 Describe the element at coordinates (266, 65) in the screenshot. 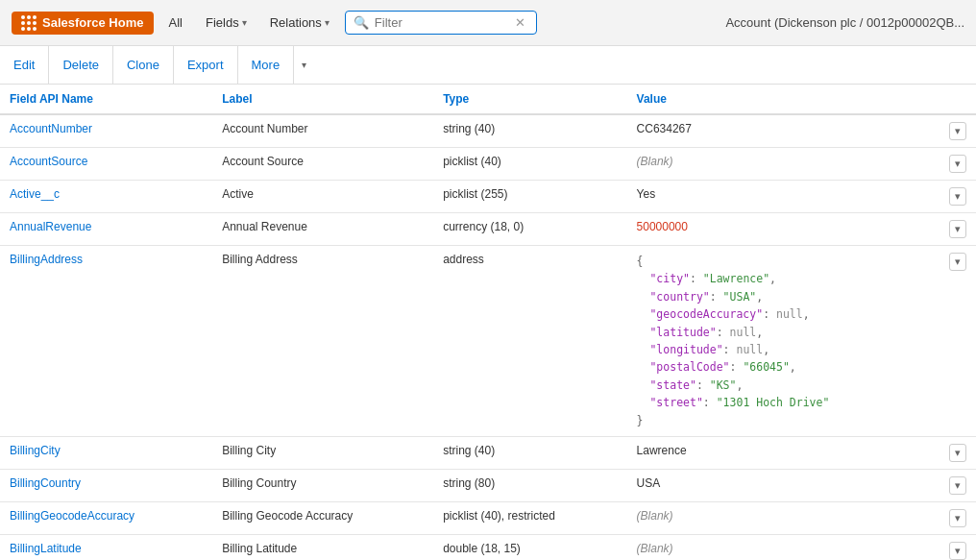

I see `more-button: More` at that location.